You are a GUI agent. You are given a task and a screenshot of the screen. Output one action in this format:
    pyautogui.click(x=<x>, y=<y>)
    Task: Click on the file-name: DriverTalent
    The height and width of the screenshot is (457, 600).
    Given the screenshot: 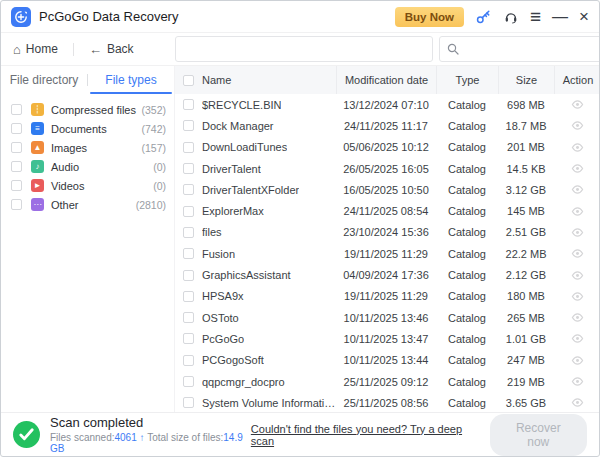 What is the action you would take?
    pyautogui.click(x=232, y=169)
    